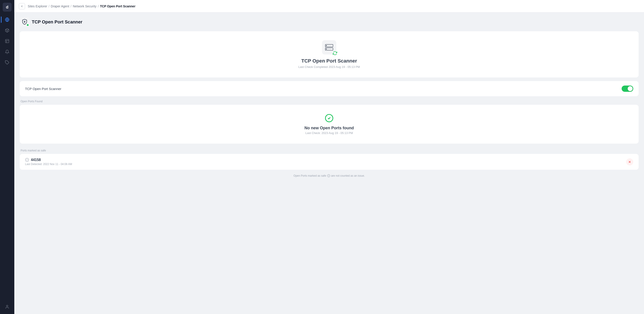 Image resolution: width=644 pixels, height=314 pixels. Describe the element at coordinates (7, 20) in the screenshot. I see `sidebar-item-globe` at that location.